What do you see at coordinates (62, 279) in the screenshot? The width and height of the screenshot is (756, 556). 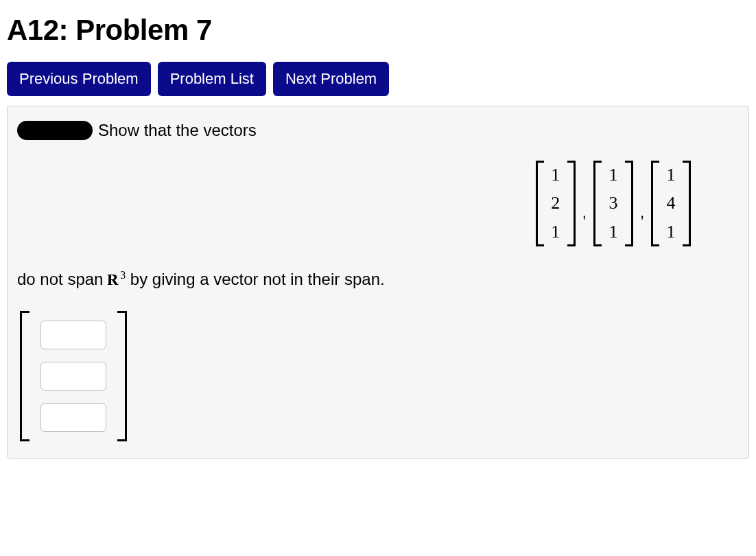 I see `line2-pre: do not span` at bounding box center [62, 279].